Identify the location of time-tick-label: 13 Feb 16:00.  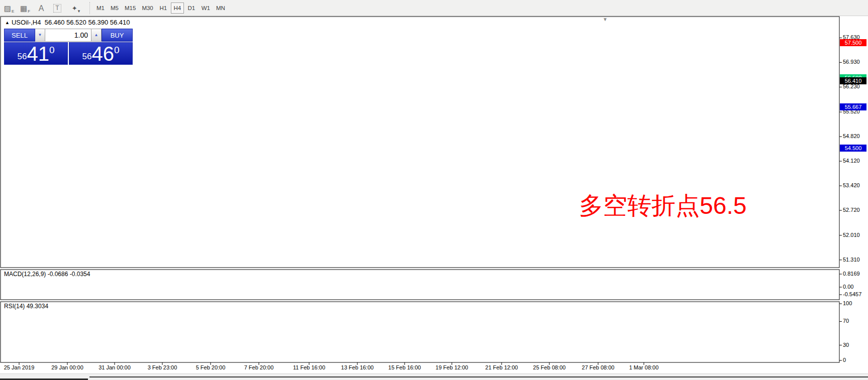
(358, 367).